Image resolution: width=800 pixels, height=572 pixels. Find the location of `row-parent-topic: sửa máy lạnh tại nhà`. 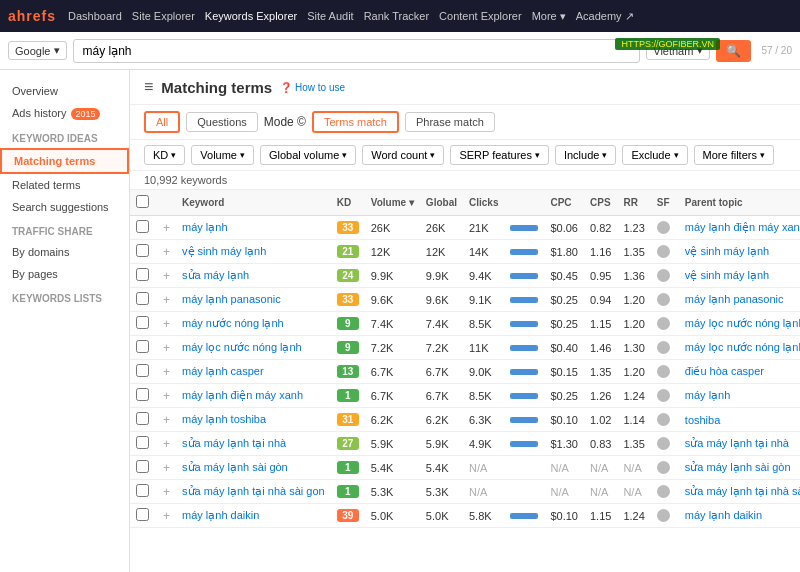

row-parent-topic: sửa máy lạnh tại nhà is located at coordinates (740, 444).